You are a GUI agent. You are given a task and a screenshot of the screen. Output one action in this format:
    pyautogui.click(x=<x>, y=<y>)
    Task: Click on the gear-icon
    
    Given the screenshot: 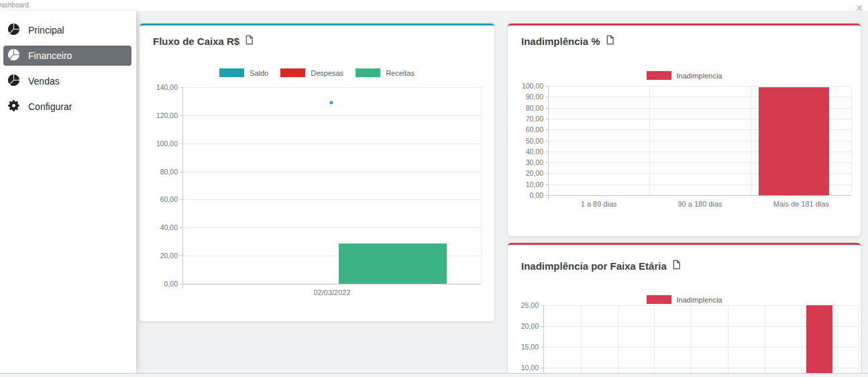 What is the action you would take?
    pyautogui.click(x=13, y=107)
    